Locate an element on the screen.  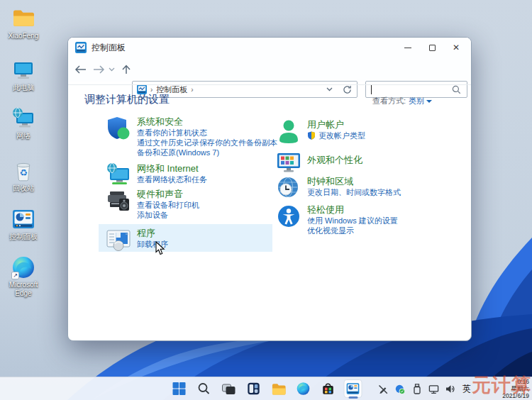
minimize-icon is located at coordinates (408, 48).